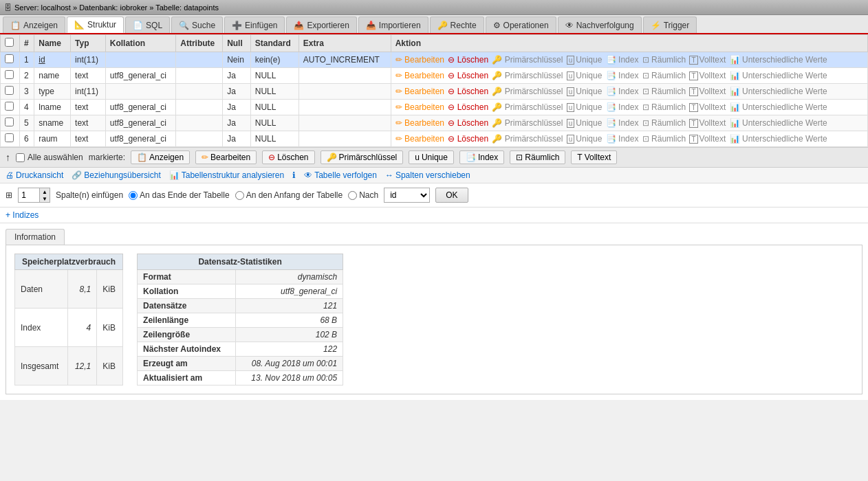 The image size is (868, 481). What do you see at coordinates (521, 25) in the screenshot?
I see `tab-operationen: ⚙ Operationen` at bounding box center [521, 25].